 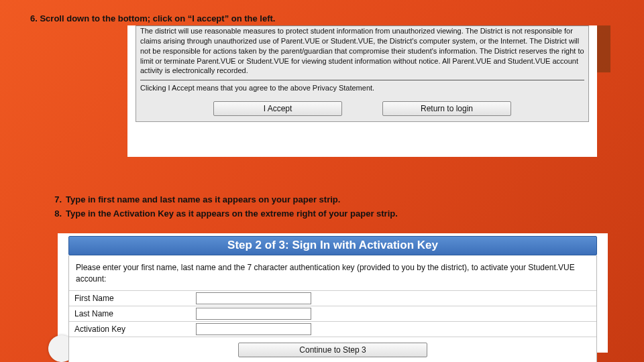 What do you see at coordinates (278, 109) in the screenshot?
I see `i-accept-button: I Accept` at bounding box center [278, 109].